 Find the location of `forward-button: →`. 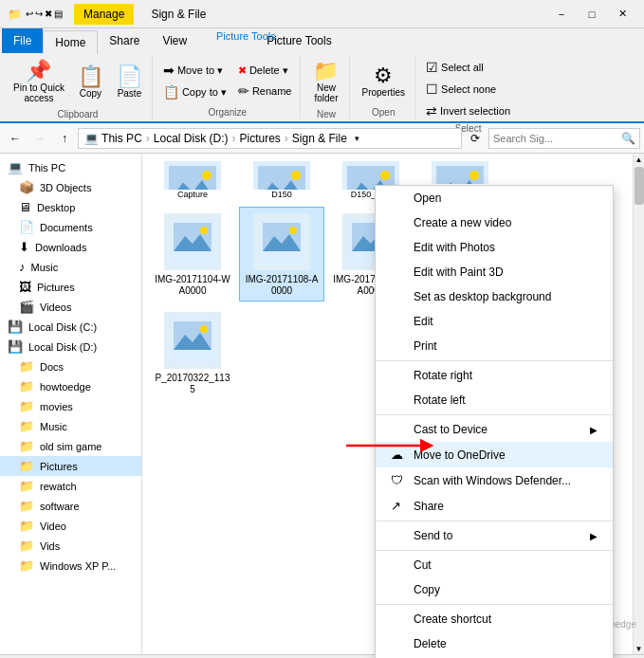

forward-button: → is located at coordinates (40, 138).